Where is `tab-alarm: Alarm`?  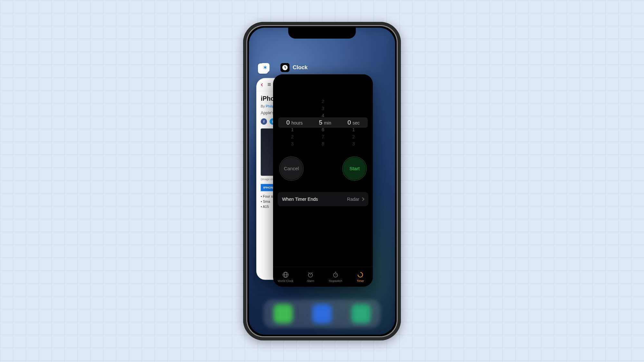
tab-alarm: Alarm is located at coordinates (311, 277).